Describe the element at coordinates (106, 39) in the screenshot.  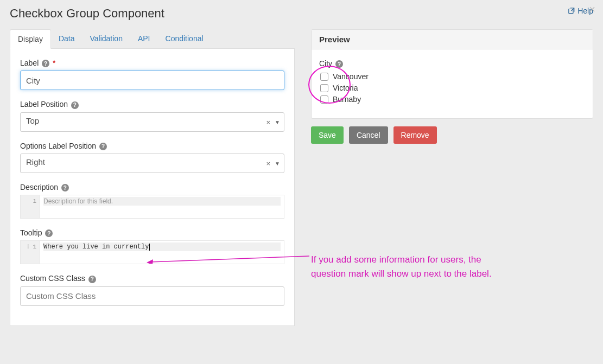
I see `tab-validation: Validation` at that location.